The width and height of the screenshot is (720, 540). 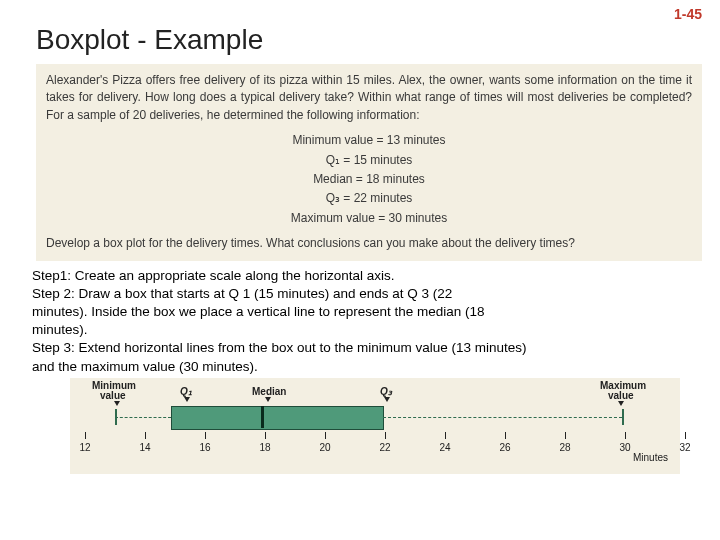 I want to click on axis-30: 30, so click(x=624, y=448).